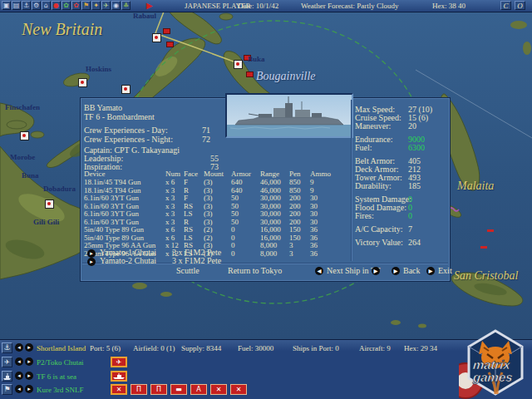 The height and width of the screenshot is (399, 532). I want to click on logo-text-games: games, so click(492, 377).